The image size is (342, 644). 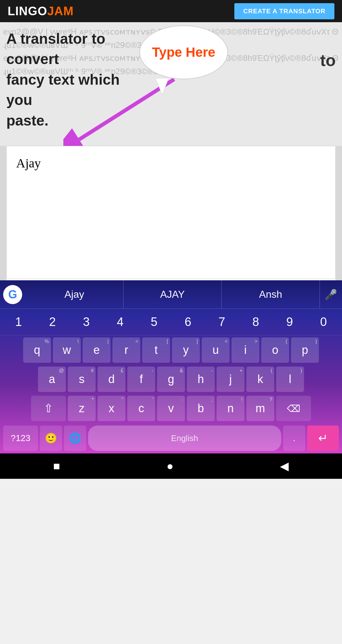 I want to click on key-0: 0, so click(x=324, y=322).